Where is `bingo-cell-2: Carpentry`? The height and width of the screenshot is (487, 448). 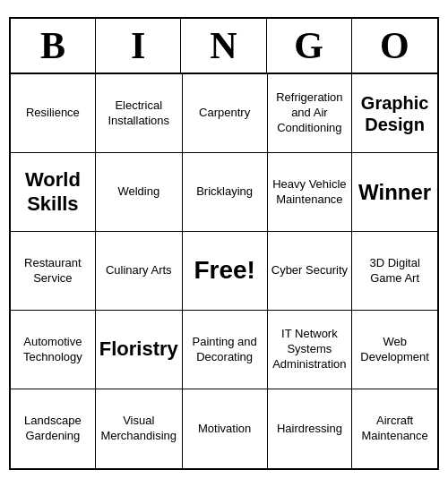 bingo-cell-2: Carpentry is located at coordinates (226, 114).